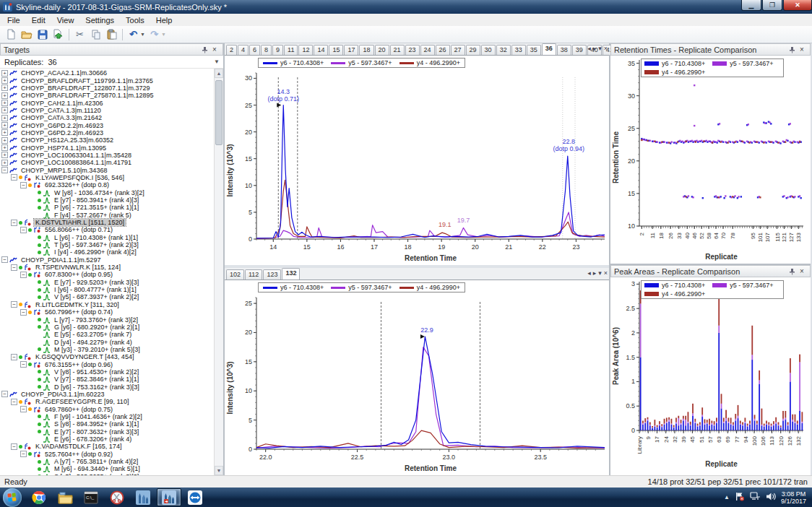  What do you see at coordinates (135, 20) in the screenshot?
I see `menu-tools: Tools` at bounding box center [135, 20].